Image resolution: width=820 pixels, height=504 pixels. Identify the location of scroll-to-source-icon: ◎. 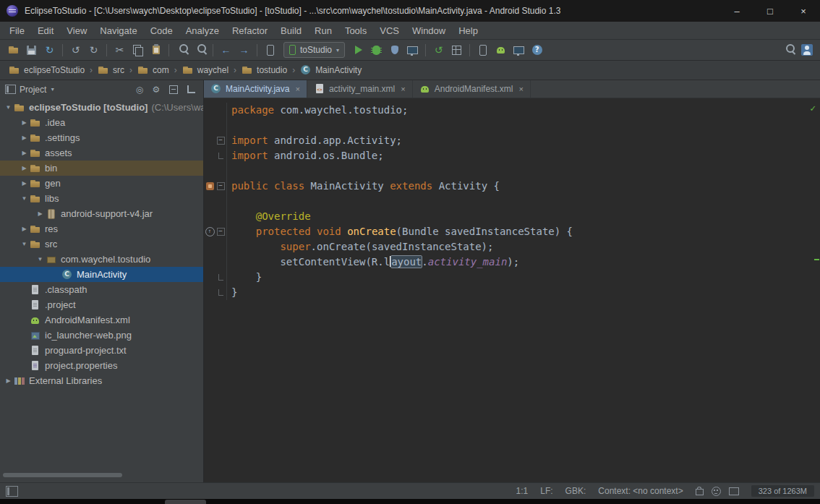
(140, 90).